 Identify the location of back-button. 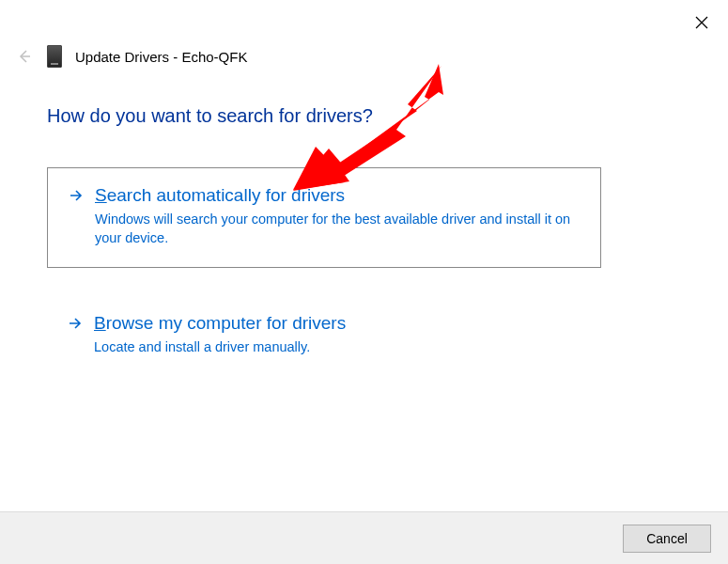
(24, 56).